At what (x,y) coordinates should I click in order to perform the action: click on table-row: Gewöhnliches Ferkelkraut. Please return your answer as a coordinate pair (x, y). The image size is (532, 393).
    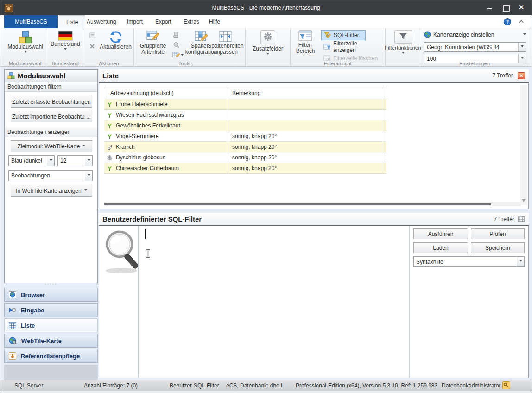
    Looking at the image, I should click on (246, 126).